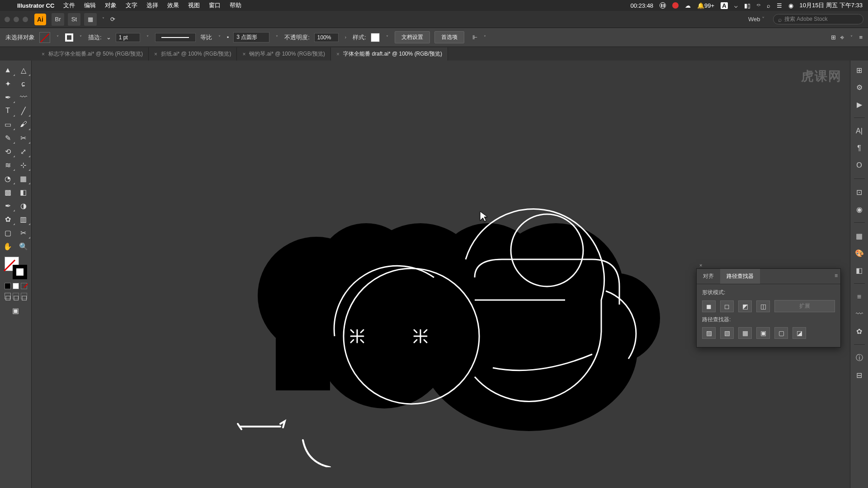 This screenshot has width=868, height=488. What do you see at coordinates (859, 297) in the screenshot?
I see `stroke-panel-icon: ≡` at bounding box center [859, 297].